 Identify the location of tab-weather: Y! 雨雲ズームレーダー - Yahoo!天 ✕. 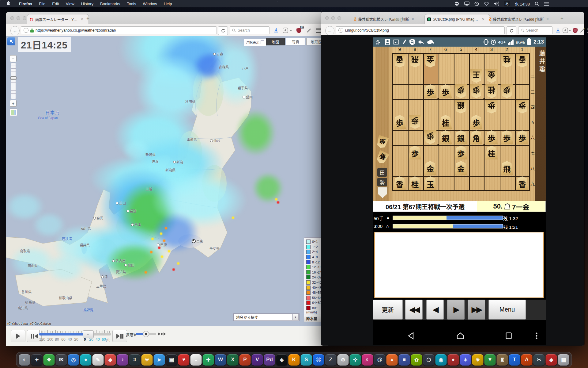
(58, 19).